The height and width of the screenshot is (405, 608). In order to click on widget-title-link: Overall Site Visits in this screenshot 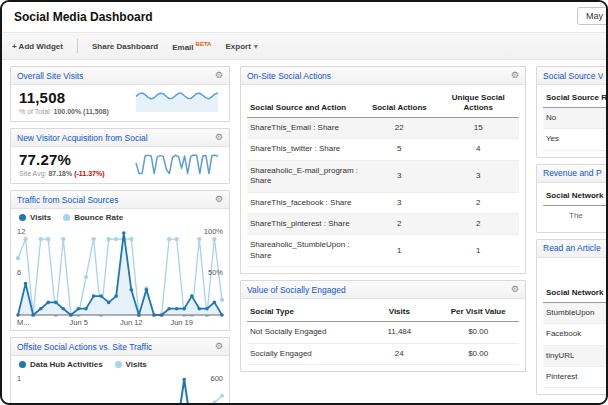, I will do `click(50, 76)`.